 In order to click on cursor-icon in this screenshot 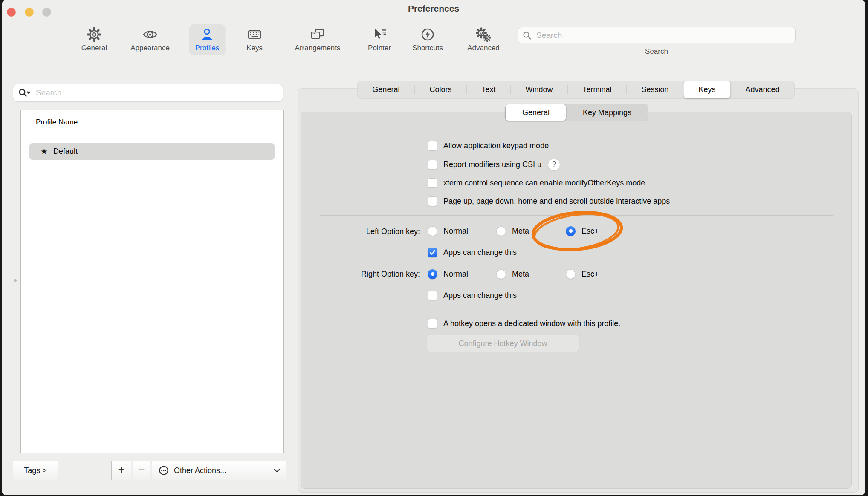, I will do `click(379, 35)`.